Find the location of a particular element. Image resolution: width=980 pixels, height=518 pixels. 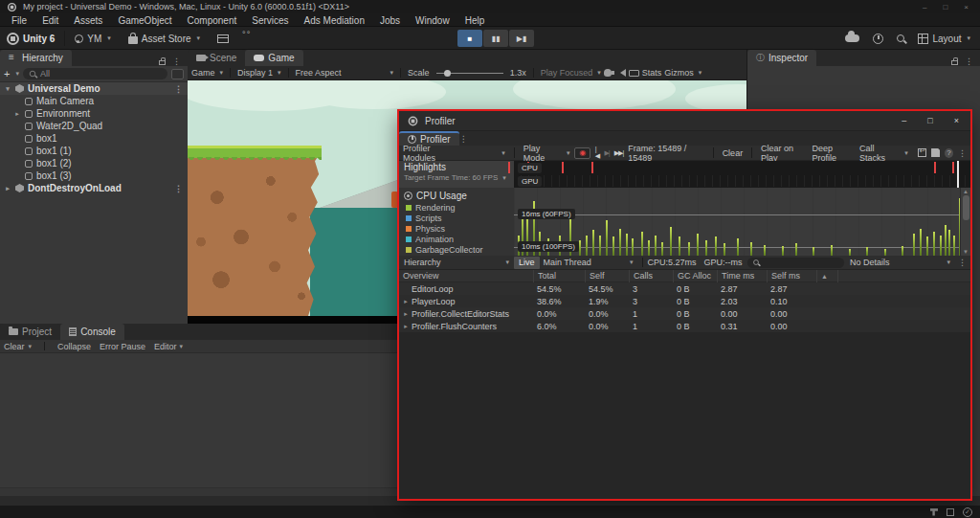

tree-row: ▸ Environment is located at coordinates (94, 113).